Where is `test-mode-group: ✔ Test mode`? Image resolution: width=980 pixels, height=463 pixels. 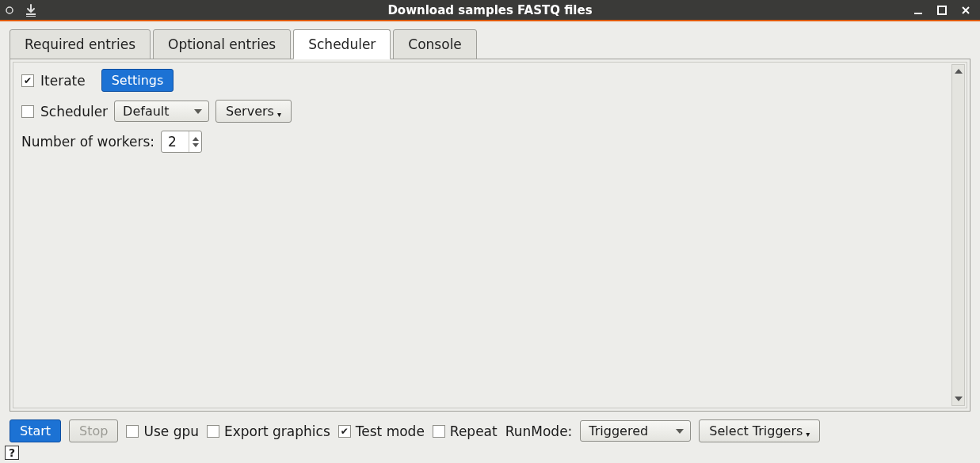 test-mode-group: ✔ Test mode is located at coordinates (382, 431).